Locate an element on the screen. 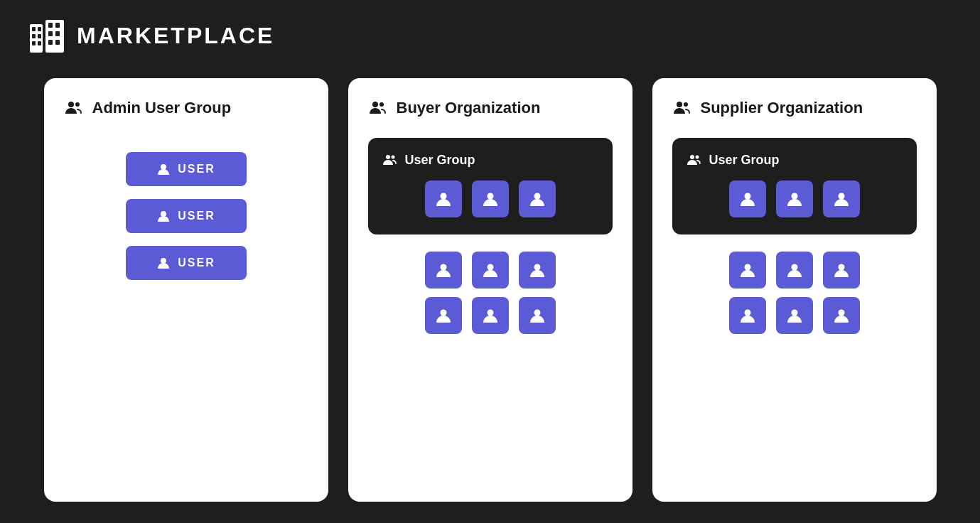 This screenshot has width=980, height=523. buyer-card-title: Buyer Organization is located at coordinates (469, 108).